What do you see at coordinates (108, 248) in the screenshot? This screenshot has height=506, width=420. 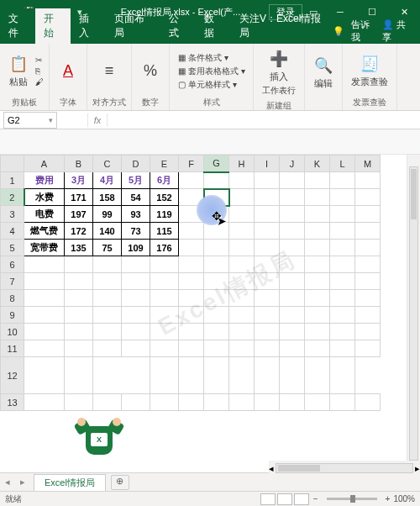 I see `cell-C5: 75` at bounding box center [108, 248].